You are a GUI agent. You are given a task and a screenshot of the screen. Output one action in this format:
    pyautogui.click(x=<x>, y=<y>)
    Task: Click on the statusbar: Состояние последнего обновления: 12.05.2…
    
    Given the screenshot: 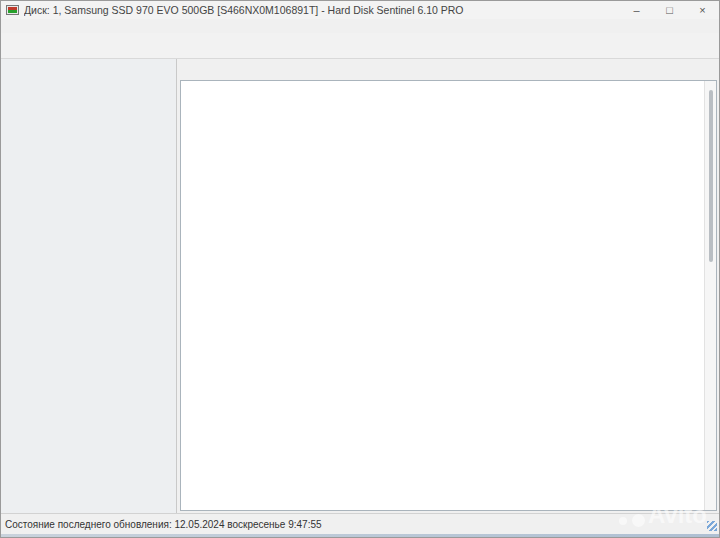 What is the action you would take?
    pyautogui.click(x=360, y=524)
    